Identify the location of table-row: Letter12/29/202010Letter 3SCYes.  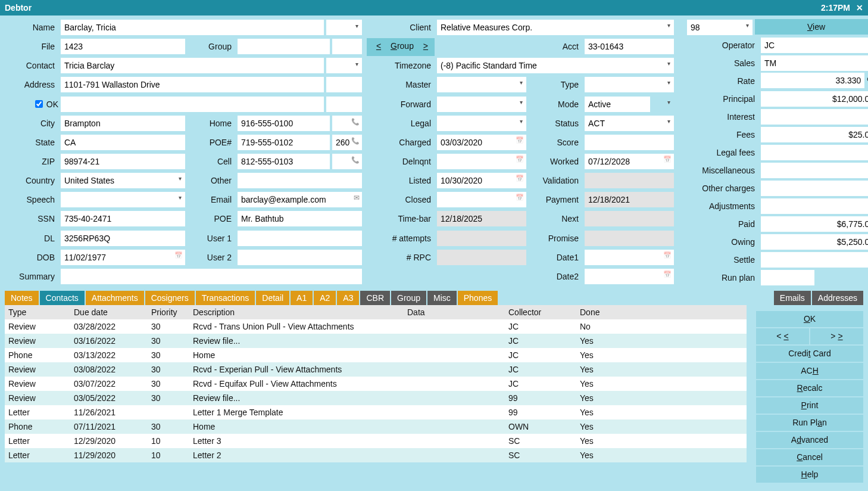
(376, 441).